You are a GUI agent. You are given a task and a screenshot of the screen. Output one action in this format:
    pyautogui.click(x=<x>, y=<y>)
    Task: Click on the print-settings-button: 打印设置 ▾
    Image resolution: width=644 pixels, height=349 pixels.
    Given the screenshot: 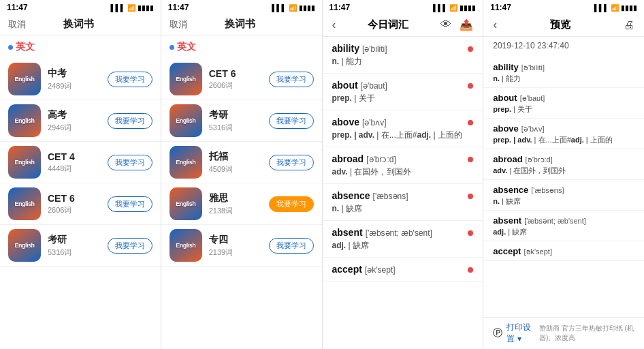 What is the action you would take?
    pyautogui.click(x=521, y=333)
    